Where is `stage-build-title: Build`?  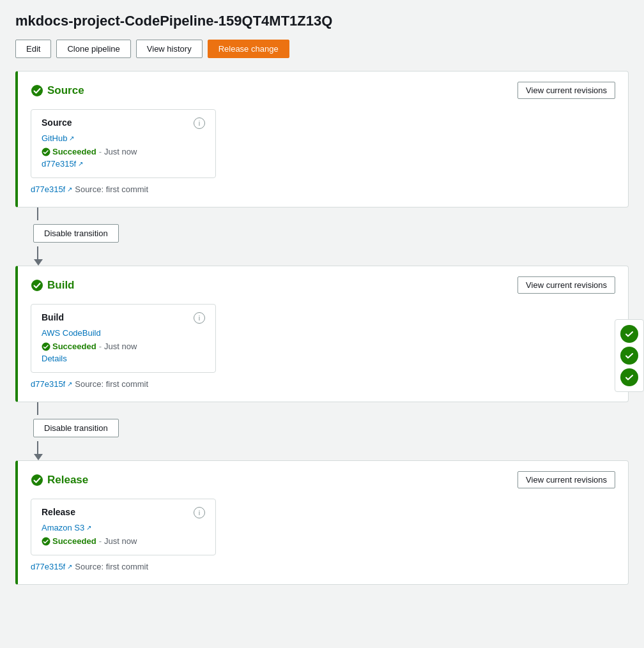
stage-build-title: Build is located at coordinates (52, 285).